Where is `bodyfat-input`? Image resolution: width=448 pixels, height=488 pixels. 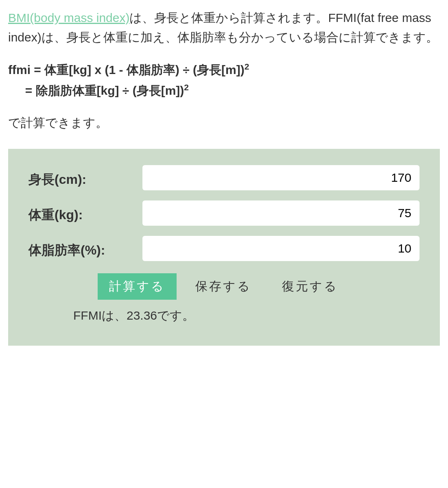
bodyfat-input is located at coordinates (281, 248).